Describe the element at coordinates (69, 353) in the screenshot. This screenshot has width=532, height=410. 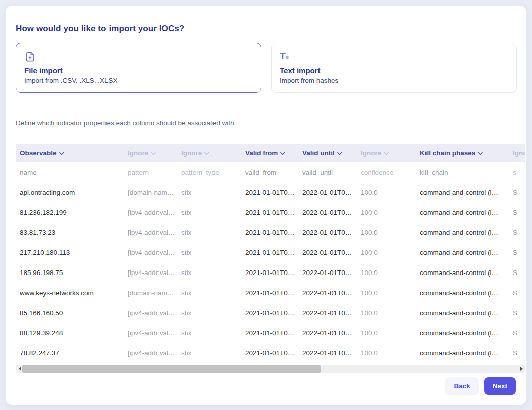
I see `table-cell: 78.82.247.37` at that location.